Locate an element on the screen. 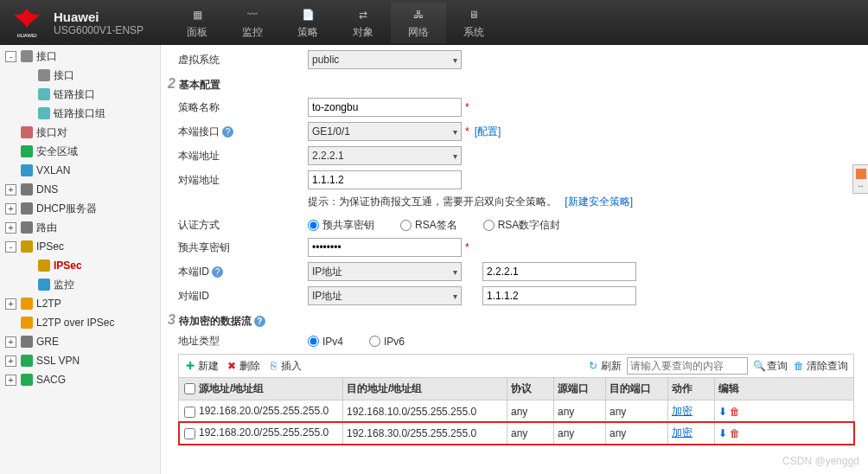 The width and height of the screenshot is (868, 474). sidebar-item-接口: 接口 is located at coordinates (80, 75).